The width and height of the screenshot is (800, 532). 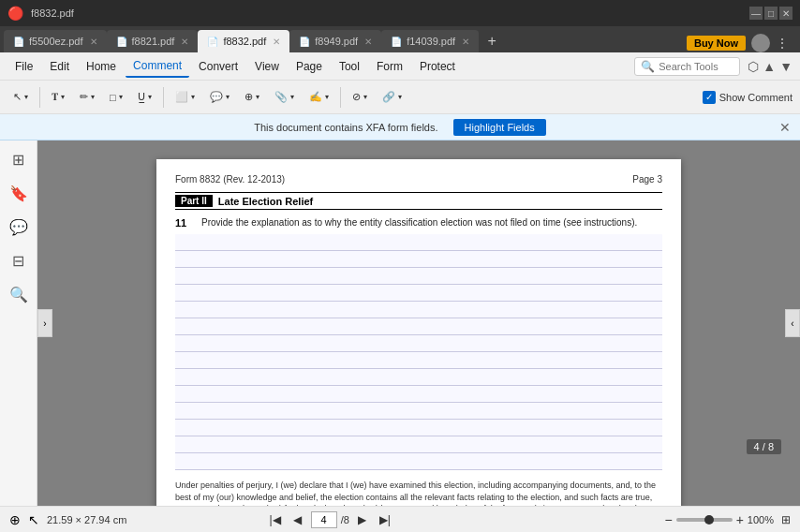 I want to click on comments-panel-icon: 💬, so click(x=19, y=227).